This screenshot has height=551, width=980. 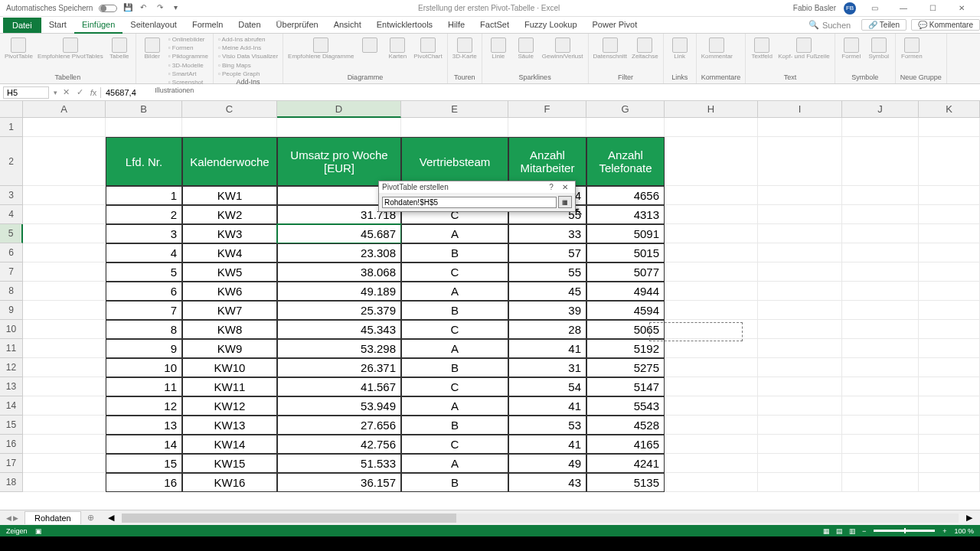 What do you see at coordinates (949, 349) in the screenshot?
I see `cell-K11` at bounding box center [949, 349].